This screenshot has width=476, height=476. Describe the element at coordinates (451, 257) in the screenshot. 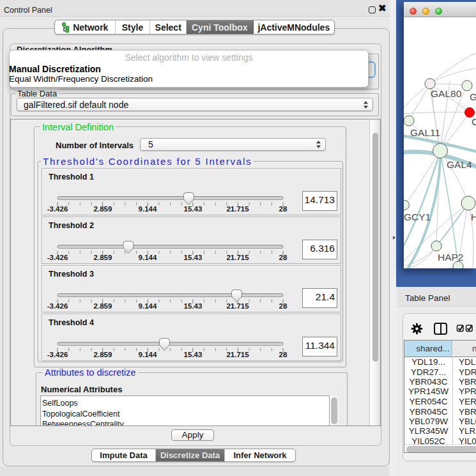

I see `svg-text: HAP2` at that location.